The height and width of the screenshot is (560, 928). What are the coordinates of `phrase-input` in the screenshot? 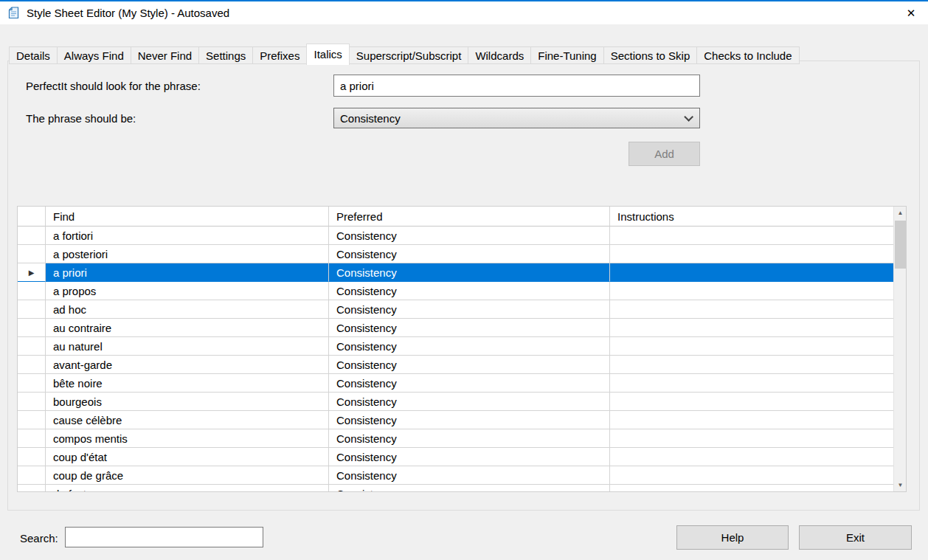 It's located at (516, 86).